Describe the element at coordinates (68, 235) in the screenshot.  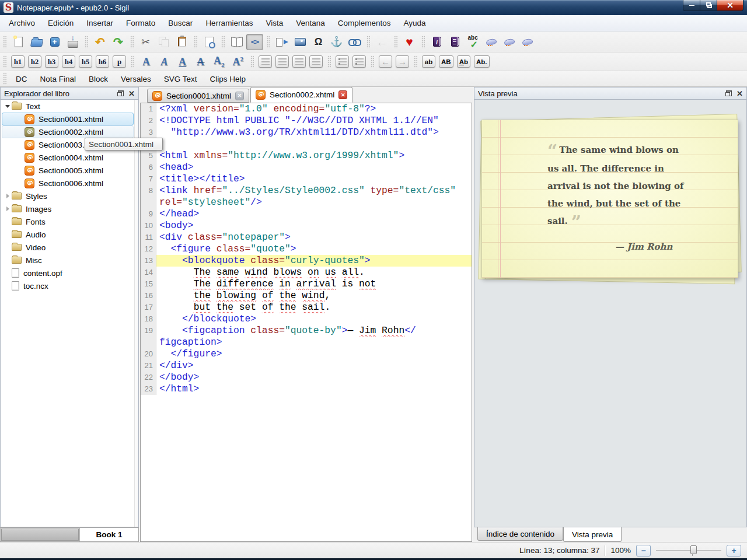
I see `tree-item-audio: Audio` at that location.